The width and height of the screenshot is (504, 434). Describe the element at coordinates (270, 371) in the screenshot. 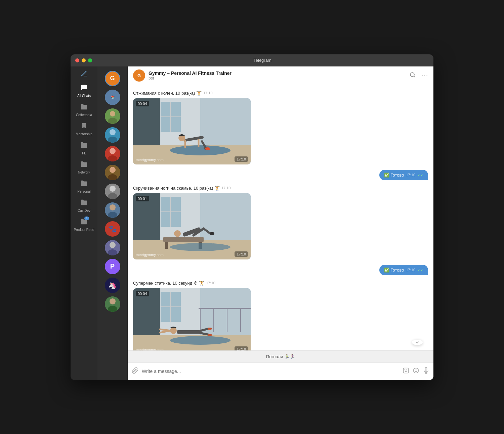

I see `message-input` at that location.